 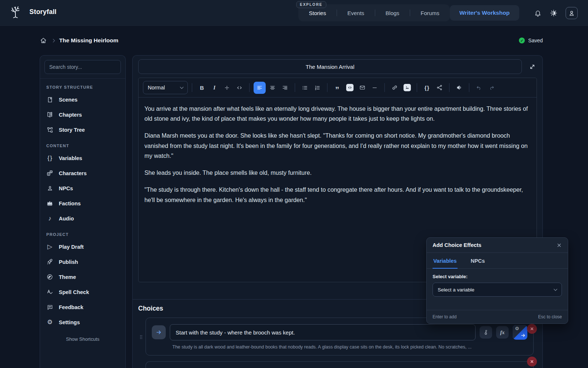 I want to click on theme-contrast-icon, so click(x=553, y=13).